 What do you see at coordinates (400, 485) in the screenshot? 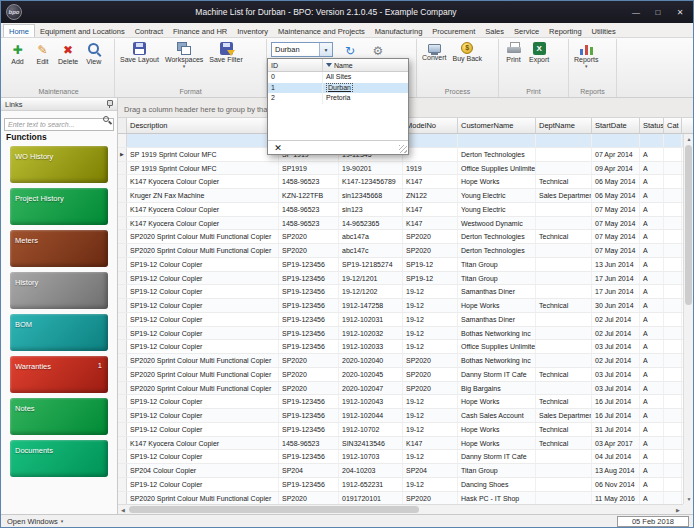
I see `grid-row: SP19-12 Colour CopierSP19-1234561912-652…` at bounding box center [400, 485].